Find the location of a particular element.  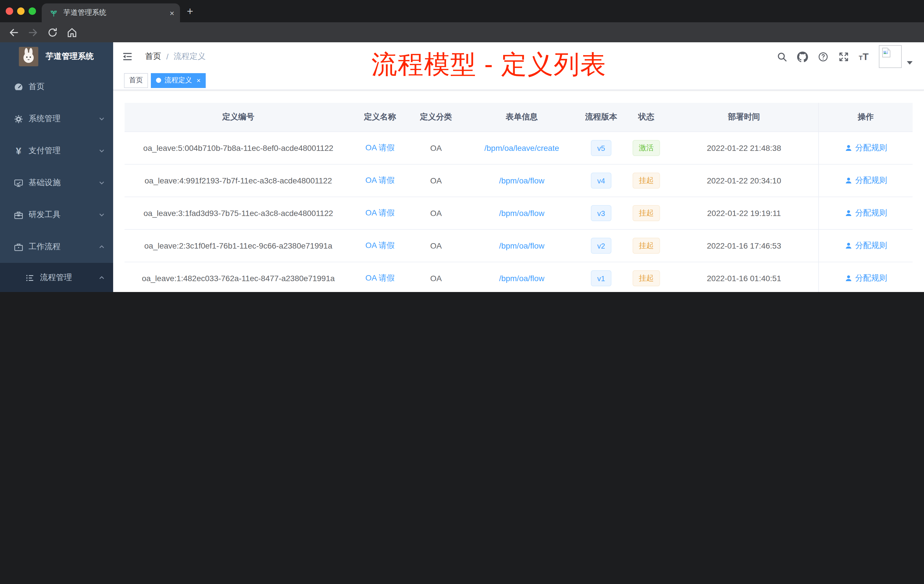

macos-minimize-button is located at coordinates (21, 11).